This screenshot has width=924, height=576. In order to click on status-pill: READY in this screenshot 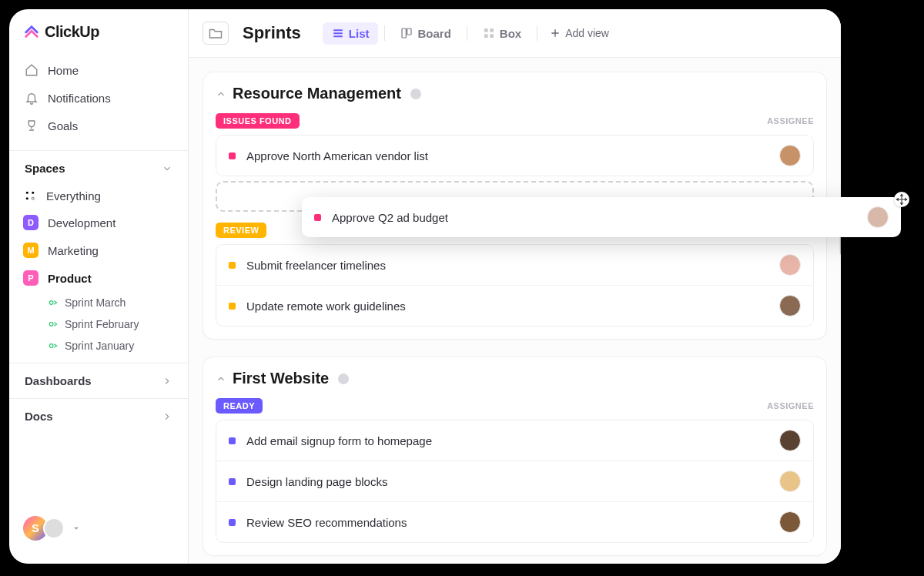, I will do `click(239, 406)`.